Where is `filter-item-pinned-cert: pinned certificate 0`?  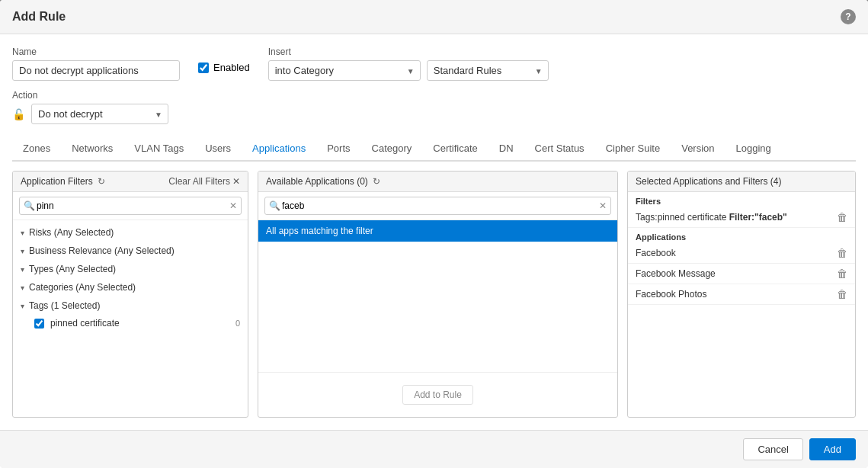
filter-item-pinned-cert: pinned certificate 0 is located at coordinates (130, 323).